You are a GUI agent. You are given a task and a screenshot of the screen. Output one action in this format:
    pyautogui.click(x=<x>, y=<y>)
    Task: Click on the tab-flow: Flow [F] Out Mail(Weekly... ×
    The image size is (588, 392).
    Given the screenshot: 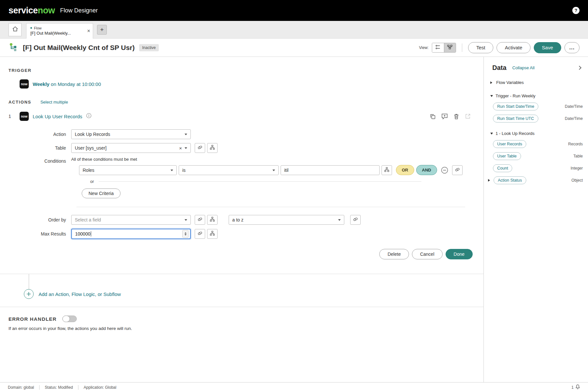 What is the action you would take?
    pyautogui.click(x=59, y=31)
    